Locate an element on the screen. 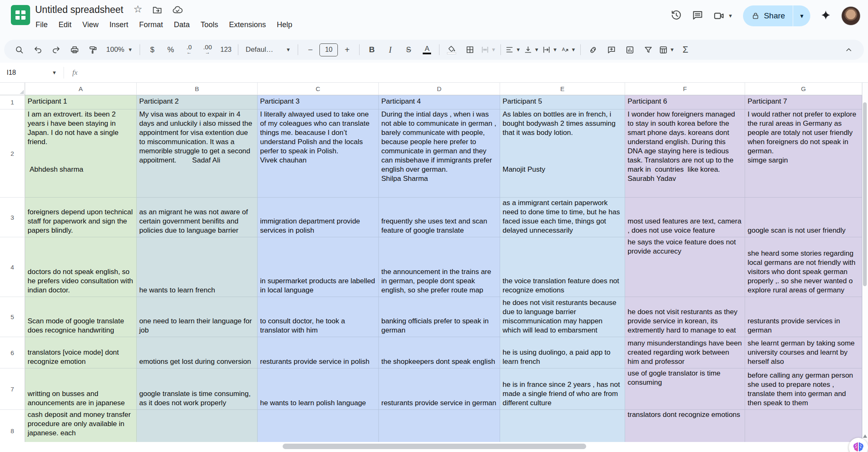 Image resolution: width=868 pixels, height=452 pixels. bold-button: B is located at coordinates (372, 50).